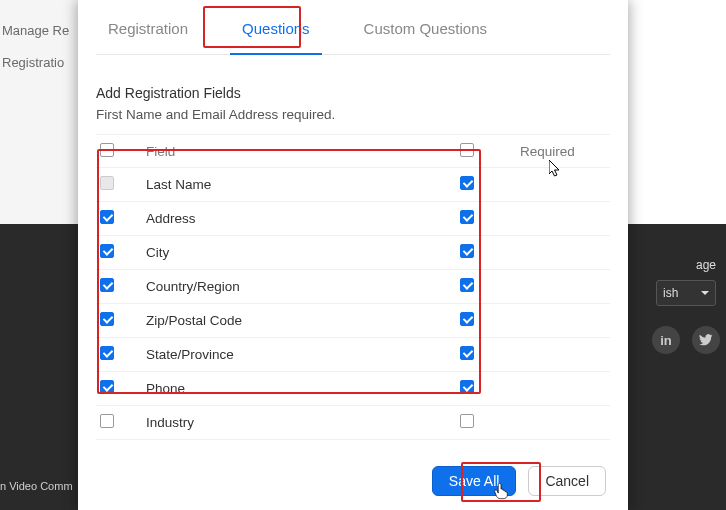  Describe the element at coordinates (677, 367) in the screenshot. I see `backdrop-footer-right: age ish in` at that location.